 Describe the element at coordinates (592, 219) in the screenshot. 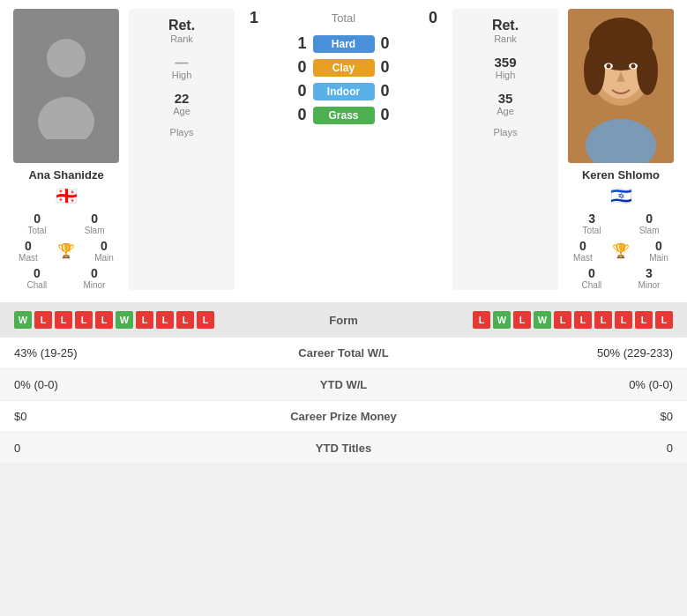

I see `right-total-value: 3` at that location.